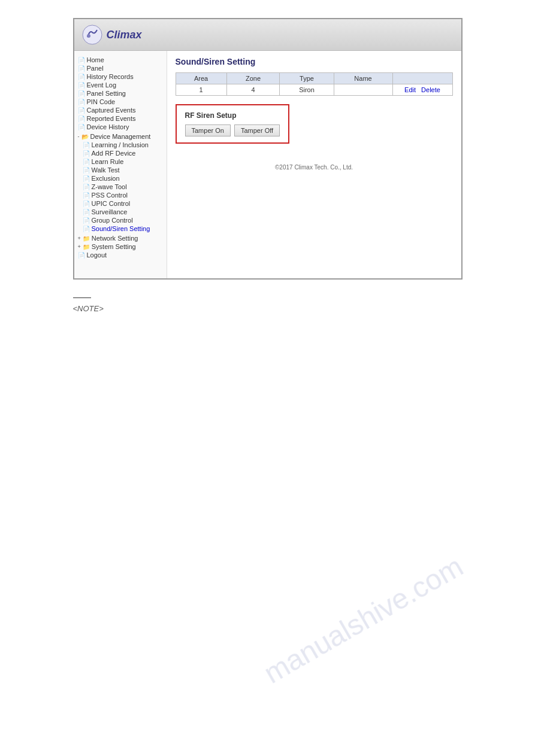  Describe the element at coordinates (121, 136) in the screenshot. I see `sidebar-link-device-management: Device Management` at that location.